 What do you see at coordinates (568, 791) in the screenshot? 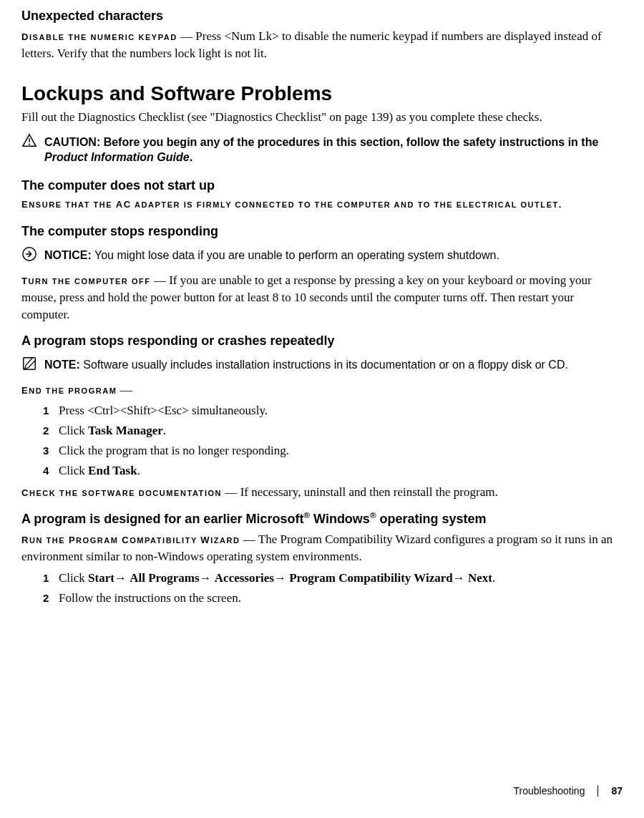
I see `page-footer: Troubleshooting 87` at bounding box center [568, 791].